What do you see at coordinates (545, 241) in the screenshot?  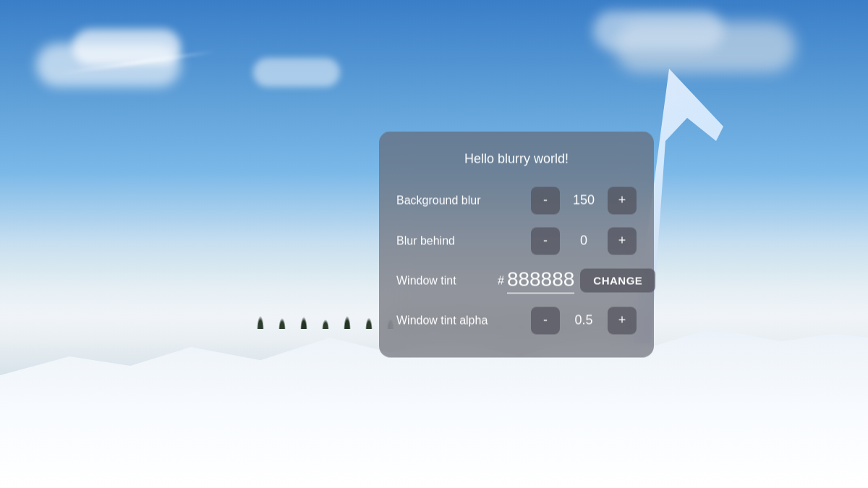 I see `blur-behind-minus-button: -` at bounding box center [545, 241].